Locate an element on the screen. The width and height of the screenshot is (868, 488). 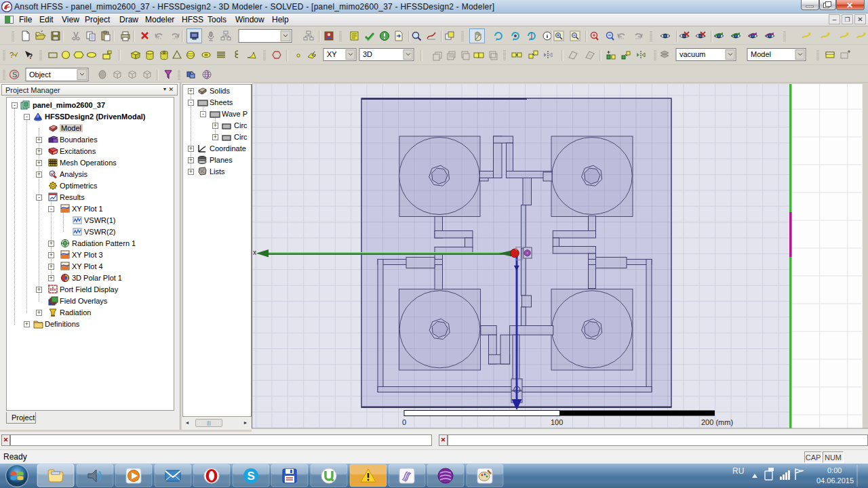
svg-text: Object is located at coordinates (40, 75).